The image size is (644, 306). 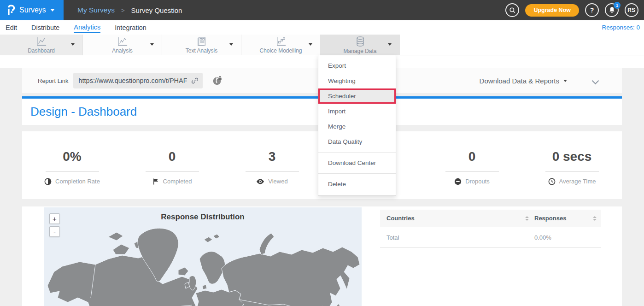 I want to click on stat-label: Dropouts, so click(x=477, y=182).